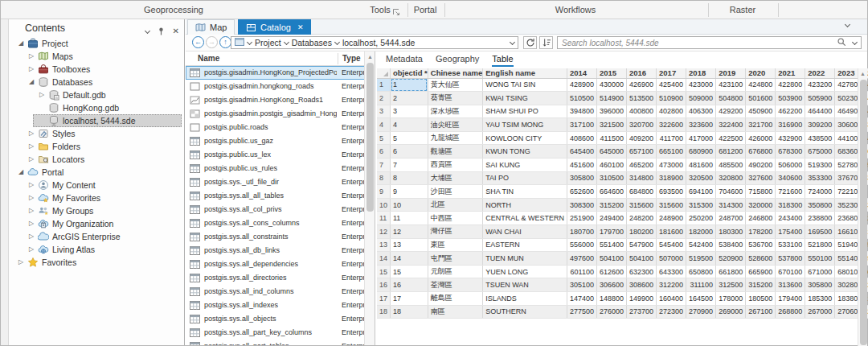  What do you see at coordinates (455, 166) in the screenshot?
I see `cell-chinese-name: 西貢區` at bounding box center [455, 166].